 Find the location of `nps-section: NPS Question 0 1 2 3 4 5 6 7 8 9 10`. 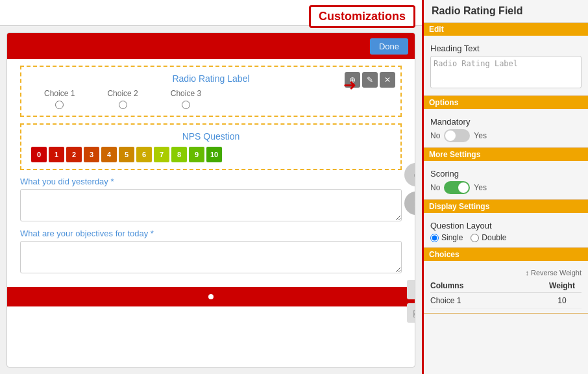

nps-section: NPS Question 0 1 2 3 4 5 6 7 8 9 10 is located at coordinates (211, 147).